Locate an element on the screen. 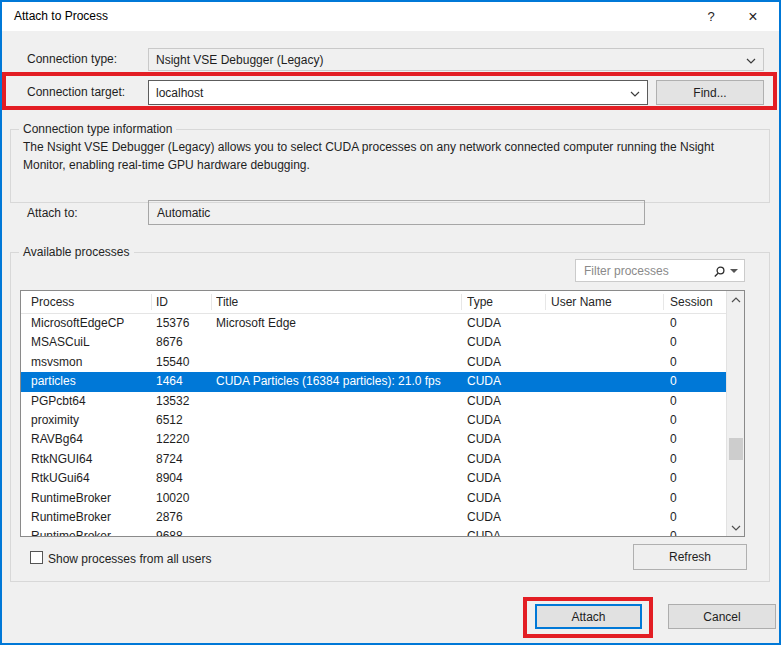 The image size is (781, 645). show-all-users-checkbox is located at coordinates (36, 558).